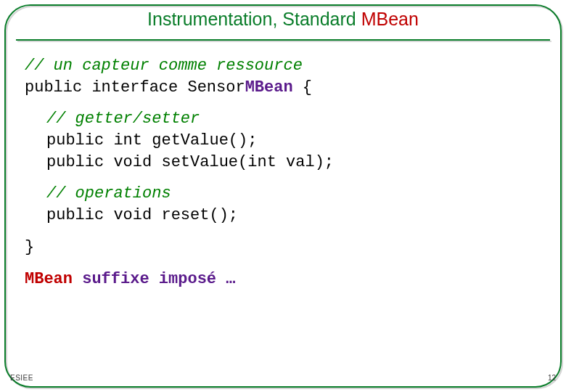  I want to click on code-line: public int getValue();, so click(294, 141).